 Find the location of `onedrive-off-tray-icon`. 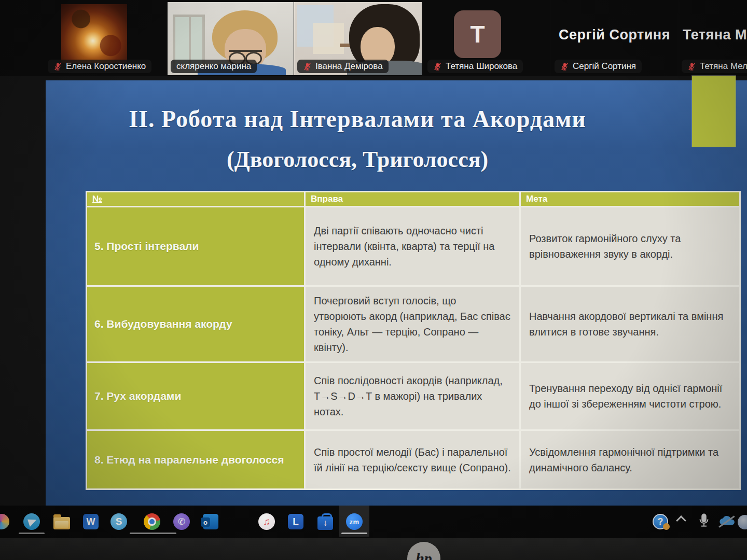

onedrive-off-tray-icon is located at coordinates (727, 522).